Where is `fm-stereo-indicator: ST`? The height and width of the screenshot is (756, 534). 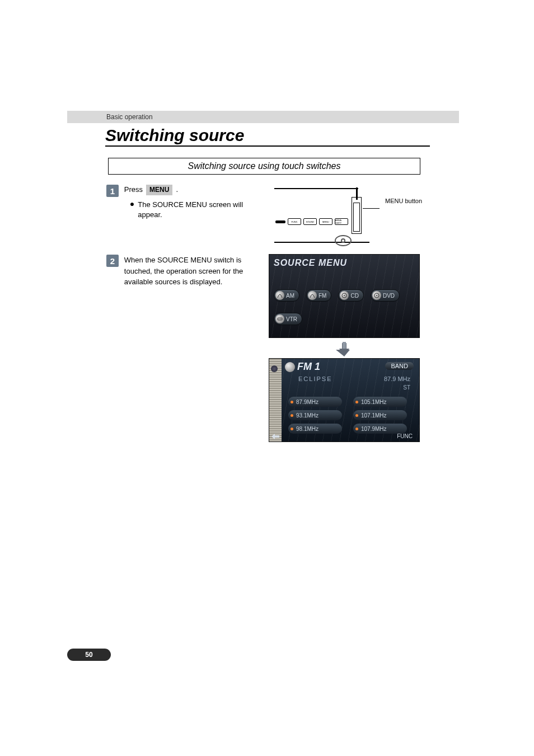 fm-stereo-indicator: ST is located at coordinates (406, 387).